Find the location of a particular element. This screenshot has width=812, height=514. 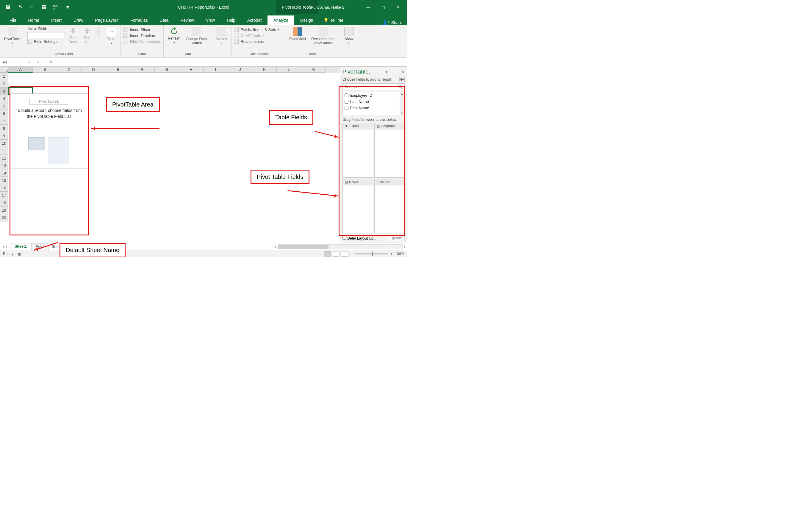

macro-icon: ▦ is located at coordinates (19, 254).